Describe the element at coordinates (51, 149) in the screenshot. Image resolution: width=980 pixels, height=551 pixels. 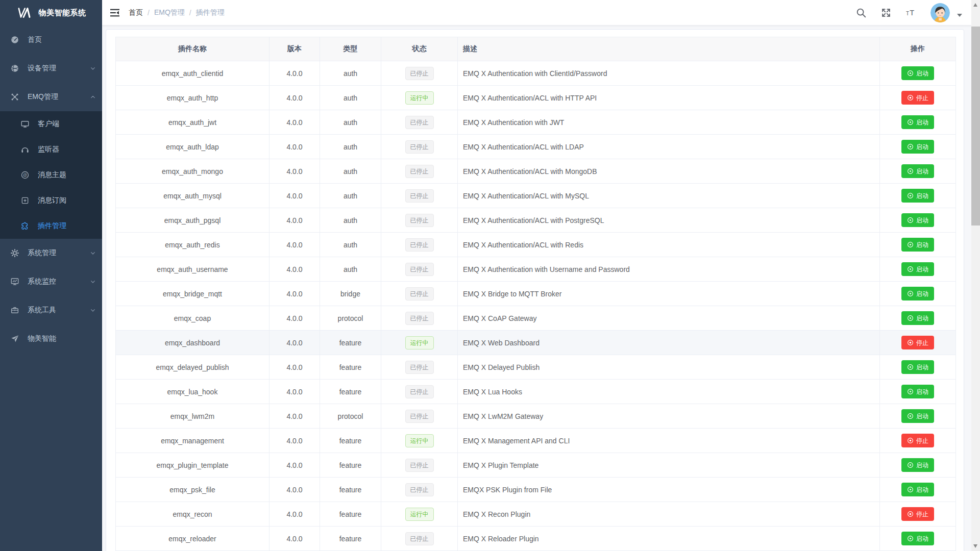
I see `sidebar-item-listener: 监听器` at that location.